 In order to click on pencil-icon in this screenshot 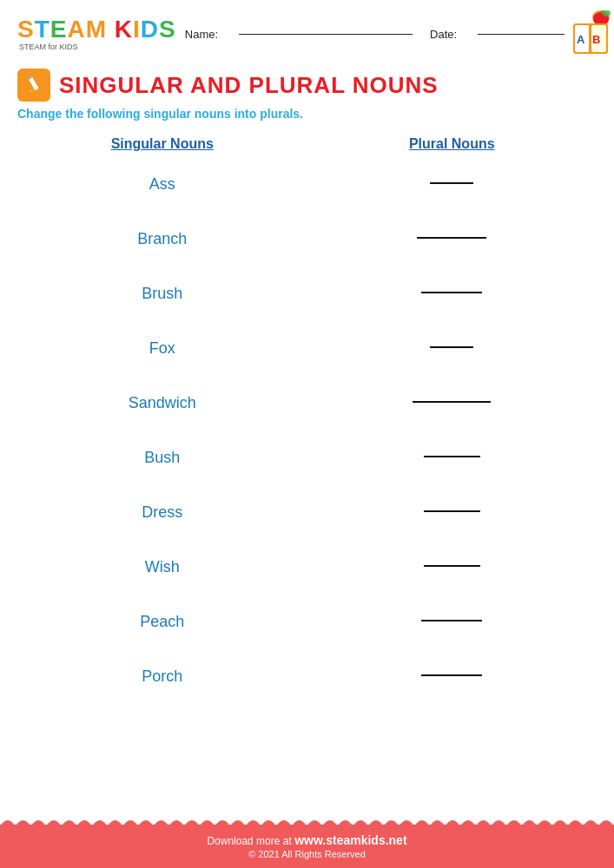, I will do `click(34, 85)`.